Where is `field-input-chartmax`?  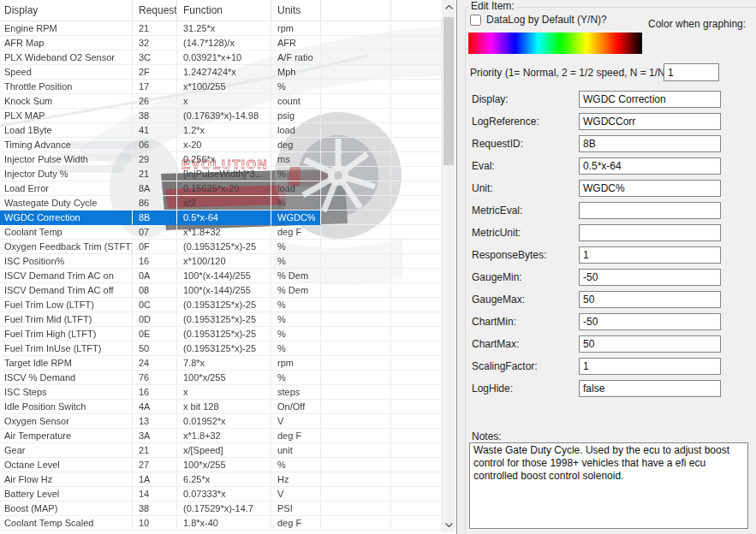
field-input-chartmax is located at coordinates (650, 344).